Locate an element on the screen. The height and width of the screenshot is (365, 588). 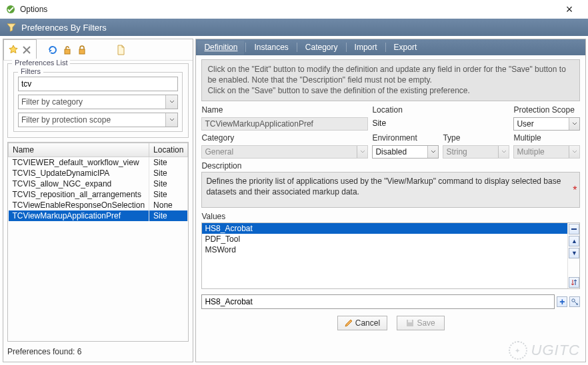
preferences-legend: Preferences List is located at coordinates (41, 63).